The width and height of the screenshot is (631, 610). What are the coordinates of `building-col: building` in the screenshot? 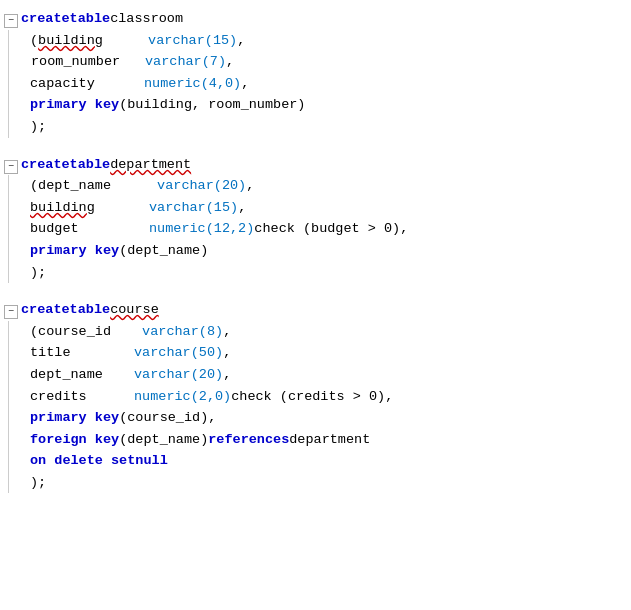 It's located at (93, 41).